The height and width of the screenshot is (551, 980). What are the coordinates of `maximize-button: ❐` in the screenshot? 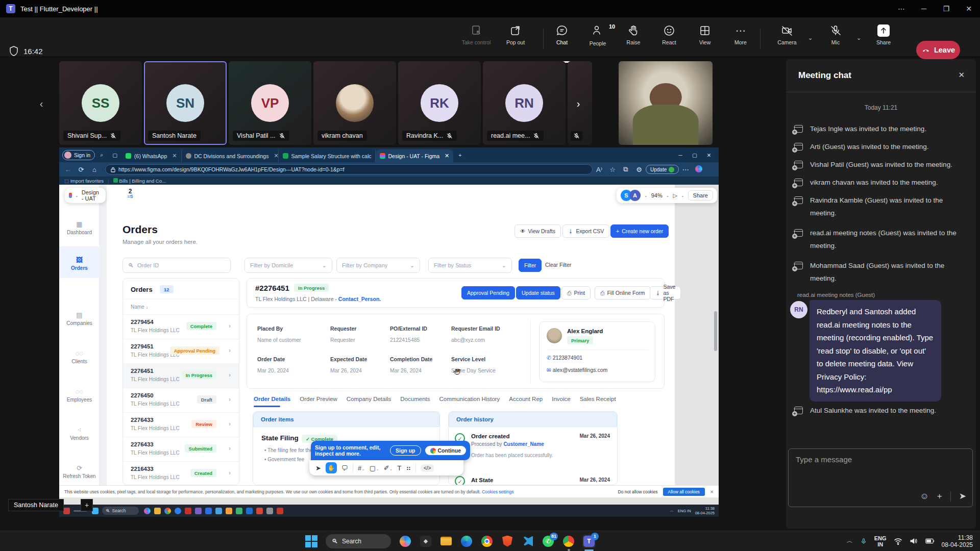 It's located at (946, 9).